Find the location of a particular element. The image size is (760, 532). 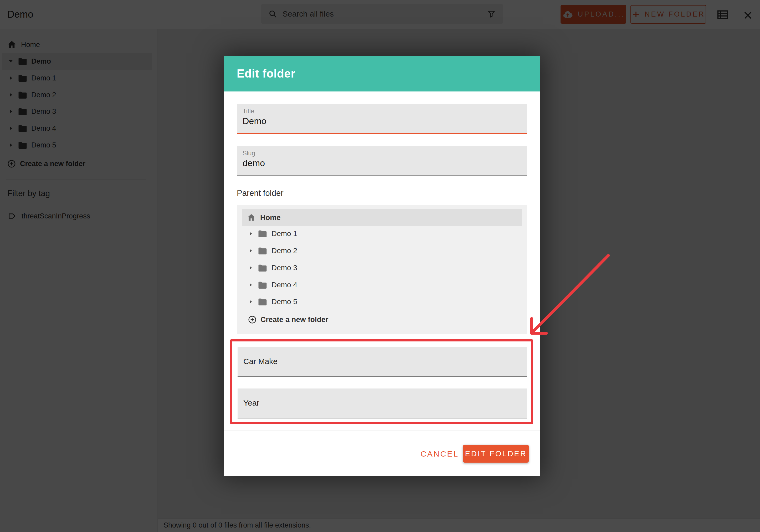

car-make-field-label: Car Make is located at coordinates (382, 362).